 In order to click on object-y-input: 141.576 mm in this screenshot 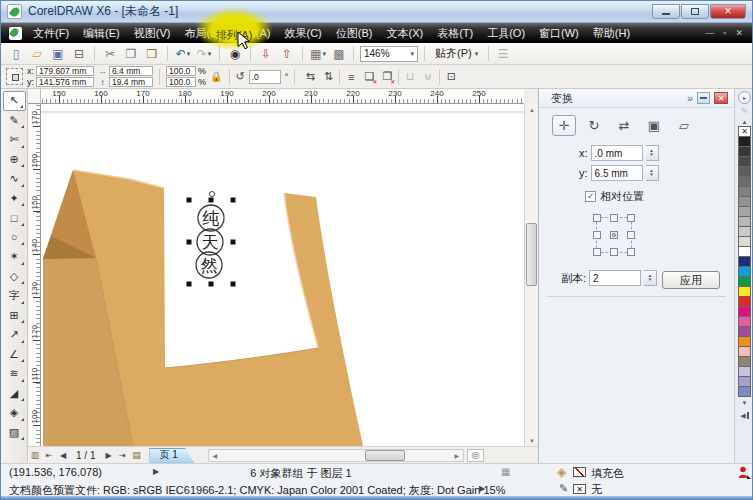, I will do `click(65, 82)`.